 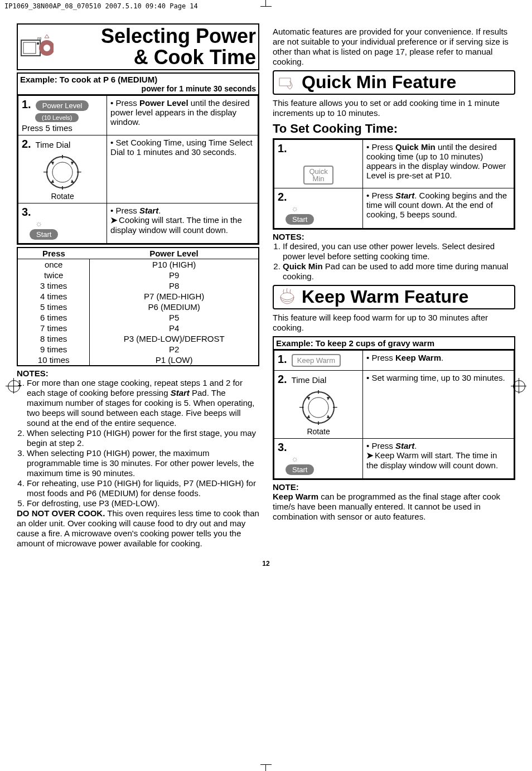 What do you see at coordinates (394, 184) in the screenshot?
I see `quick-steps-card: 1. QuickMin • Press Quick Min until the …` at bounding box center [394, 184].